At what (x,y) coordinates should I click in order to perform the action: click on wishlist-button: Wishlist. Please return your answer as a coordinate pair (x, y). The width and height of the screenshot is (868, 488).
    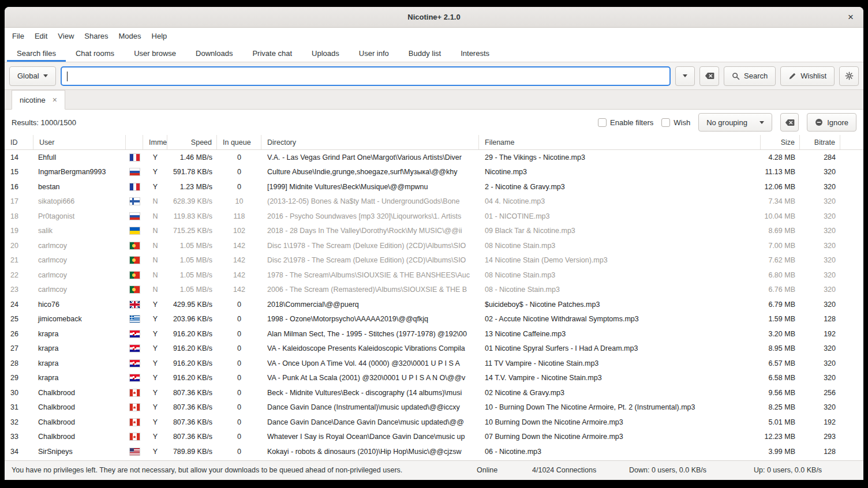
    Looking at the image, I should click on (807, 76).